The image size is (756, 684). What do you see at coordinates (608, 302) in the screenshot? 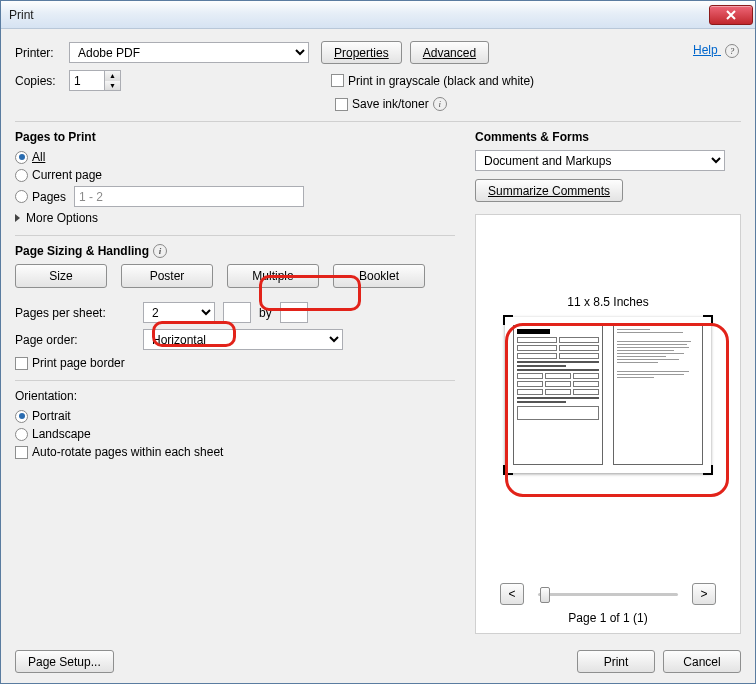
I see `preview-dimensions: 11 x 8.5 Inches` at bounding box center [608, 302].